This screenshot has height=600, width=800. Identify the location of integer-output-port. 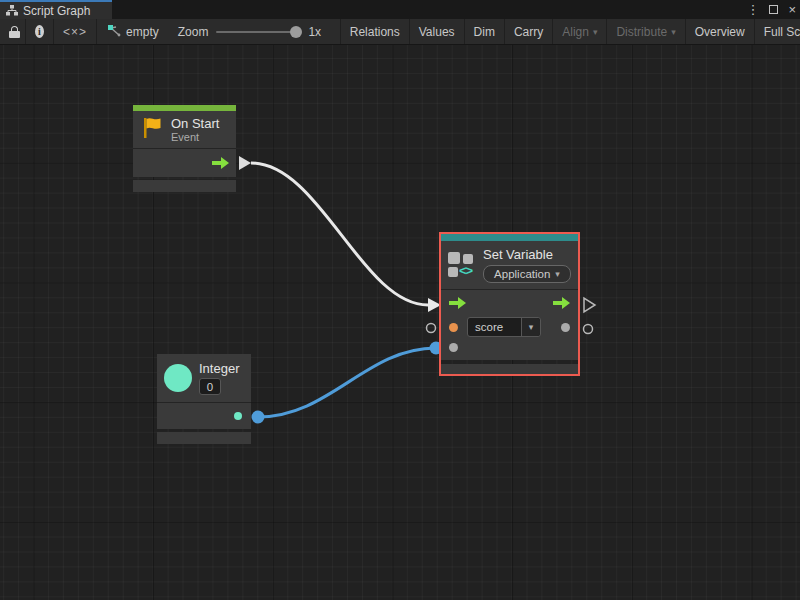
(238, 416).